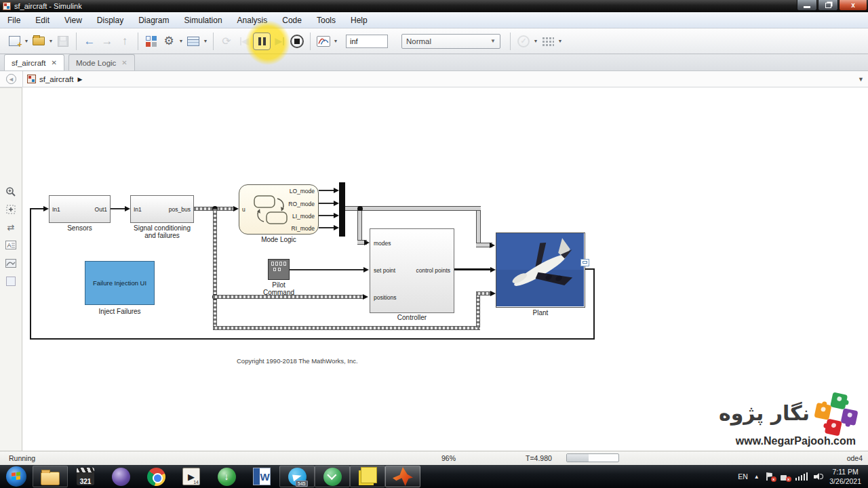  I want to click on menu-simulation: Simulation, so click(203, 20).